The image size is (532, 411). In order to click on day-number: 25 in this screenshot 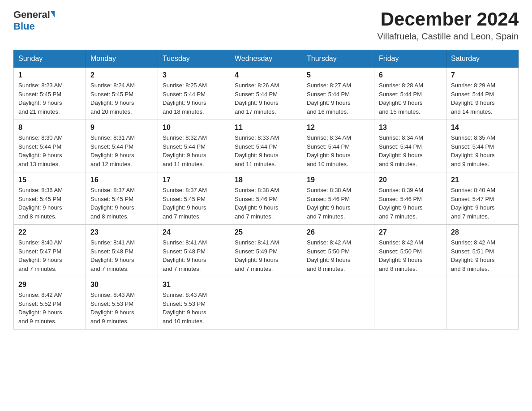, I will do `click(266, 232)`.